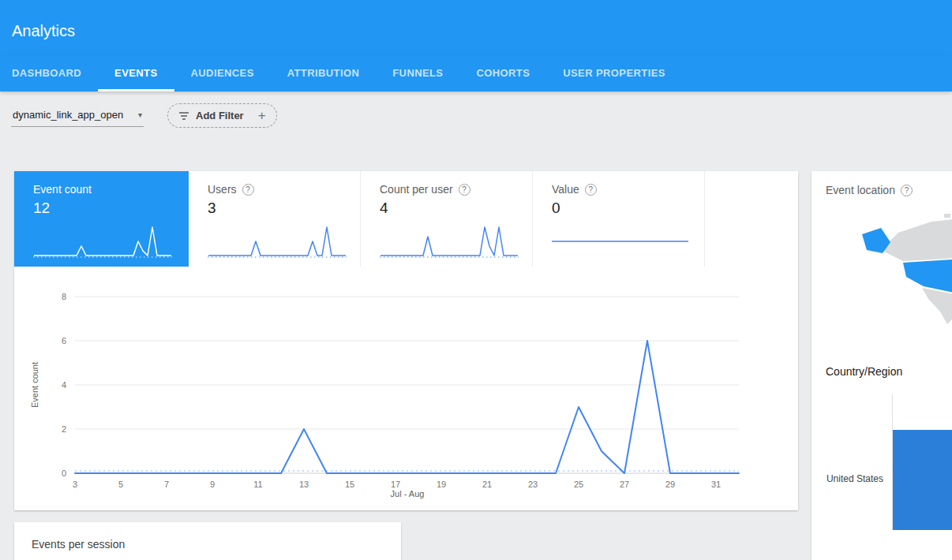  I want to click on svg-text: 27, so click(624, 484).